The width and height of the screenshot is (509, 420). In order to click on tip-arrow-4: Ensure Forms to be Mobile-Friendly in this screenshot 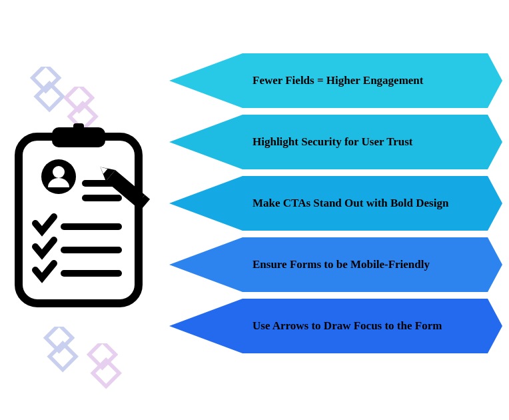, I will do `click(336, 265)`.